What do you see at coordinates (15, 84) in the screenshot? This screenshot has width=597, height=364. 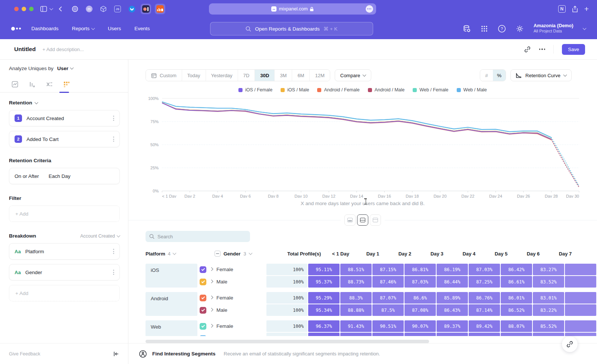 I see `tab-insights-icon` at bounding box center [15, 84].